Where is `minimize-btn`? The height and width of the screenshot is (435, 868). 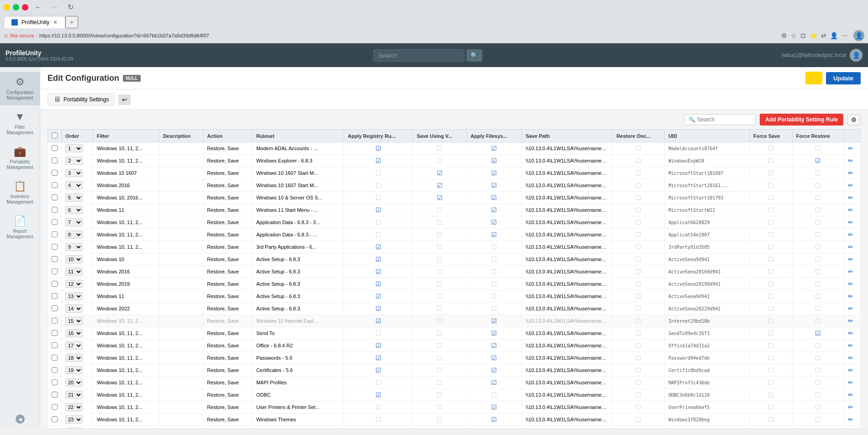
minimize-btn is located at coordinates (7, 7).